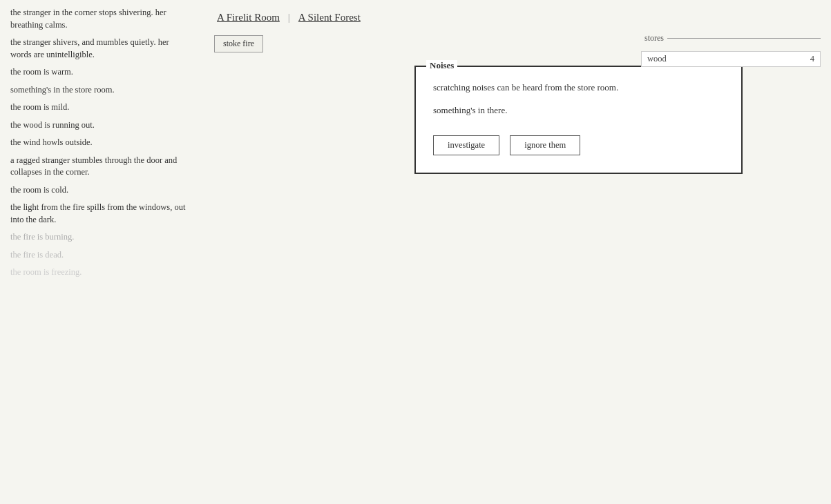 Image resolution: width=831 pixels, height=504 pixels. I want to click on narrative-line: the stranger in the corner stops shiveri…, so click(100, 19).